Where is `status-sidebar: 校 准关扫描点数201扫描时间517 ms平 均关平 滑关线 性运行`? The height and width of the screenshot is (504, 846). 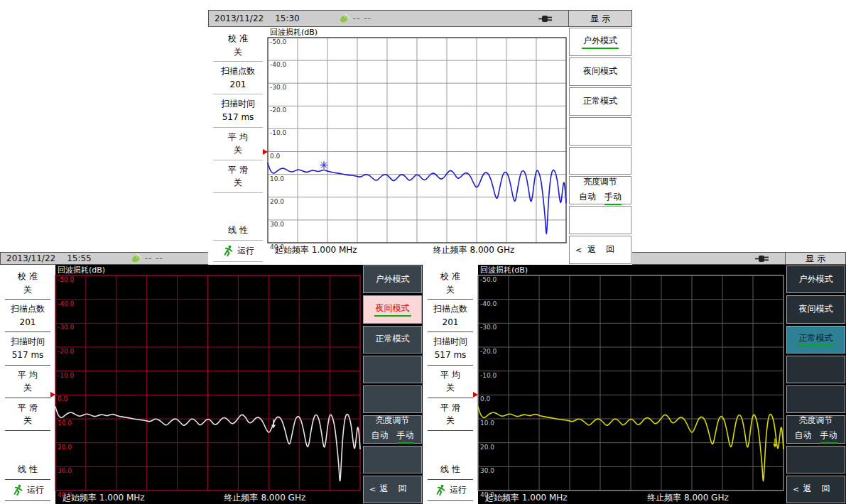 status-sidebar: 校 准关扫描点数201扫描时间517 ms平 均关平 滑关线 性运行 is located at coordinates (28, 385).